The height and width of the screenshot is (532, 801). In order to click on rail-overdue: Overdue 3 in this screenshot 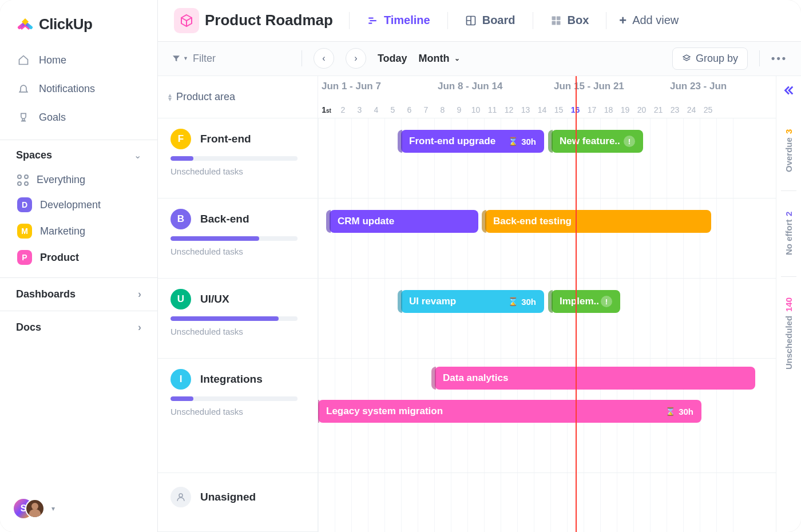, I will do `click(788, 150)`.